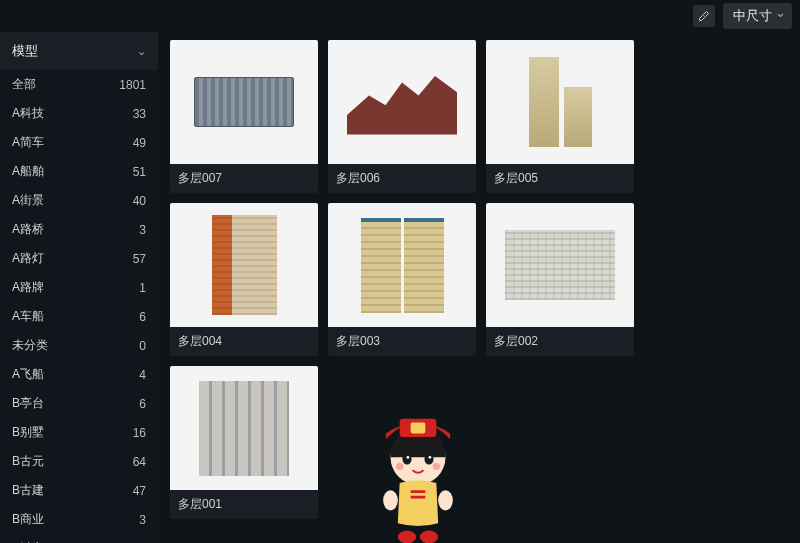 This screenshot has height=543, width=800. Describe the element at coordinates (79, 316) in the screenshot. I see `sidebar-item: A车船6` at that location.